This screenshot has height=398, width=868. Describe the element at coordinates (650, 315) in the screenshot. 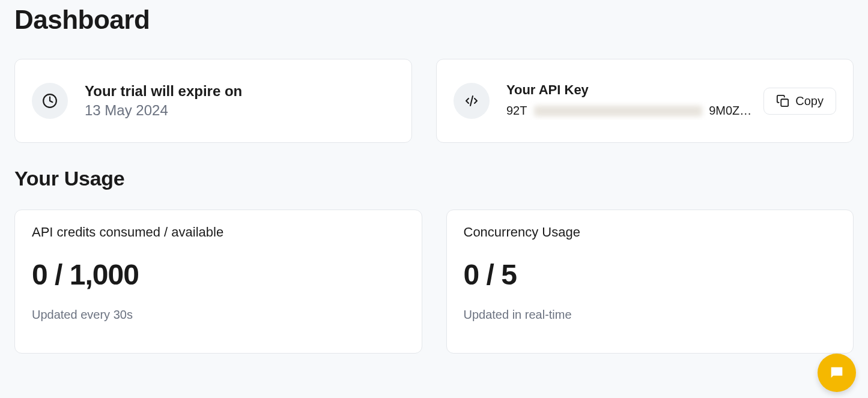

I see `concurrency-note: Updated in real-time` at that location.